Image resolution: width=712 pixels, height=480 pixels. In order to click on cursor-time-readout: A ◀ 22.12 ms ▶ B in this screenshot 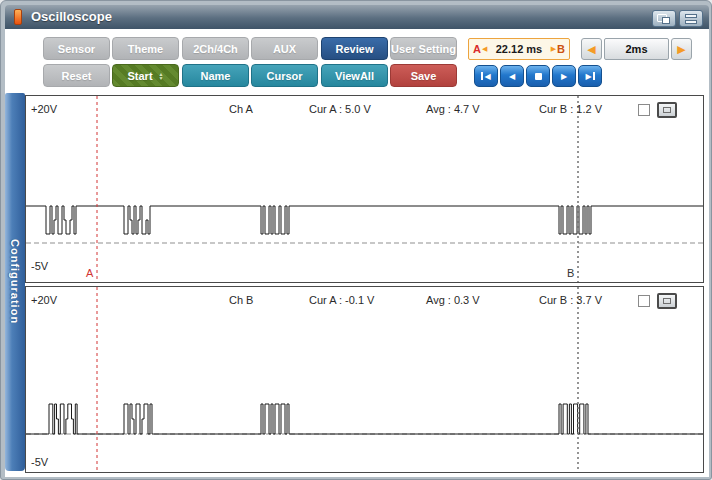, I will do `click(519, 49)`.